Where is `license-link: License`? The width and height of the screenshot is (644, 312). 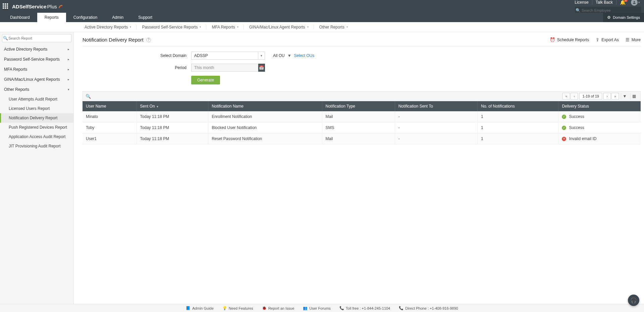 license-link: License is located at coordinates (582, 2).